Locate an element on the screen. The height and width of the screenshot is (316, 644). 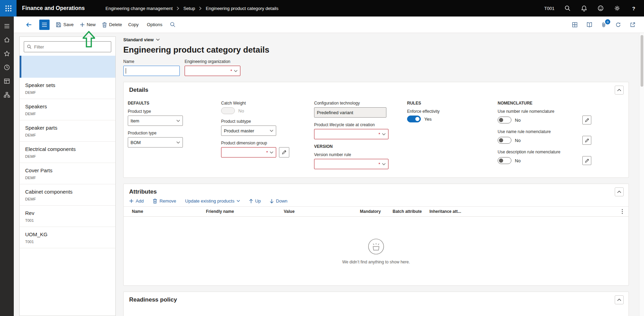
arrow-down-icon is located at coordinates (272, 201).